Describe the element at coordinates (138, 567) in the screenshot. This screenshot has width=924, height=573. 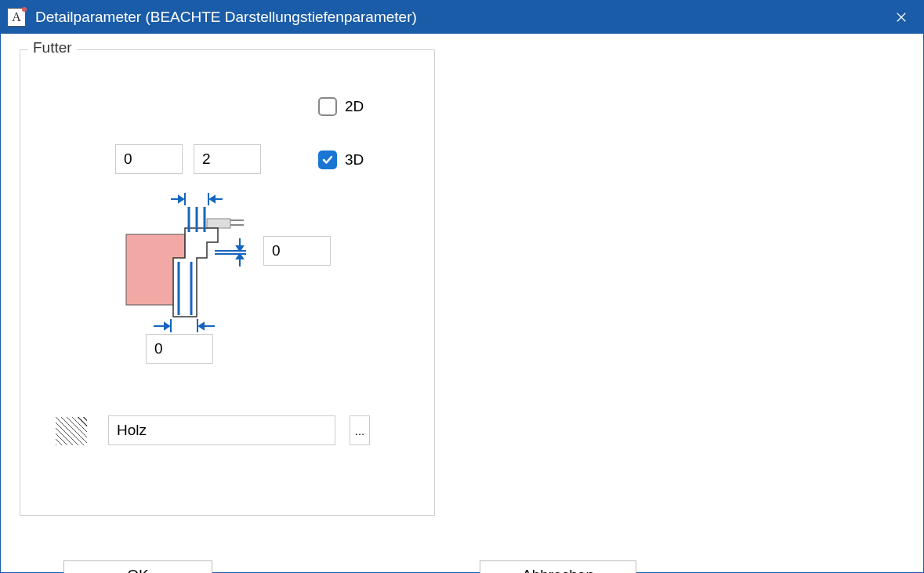
I see `ok-button: OK` at that location.